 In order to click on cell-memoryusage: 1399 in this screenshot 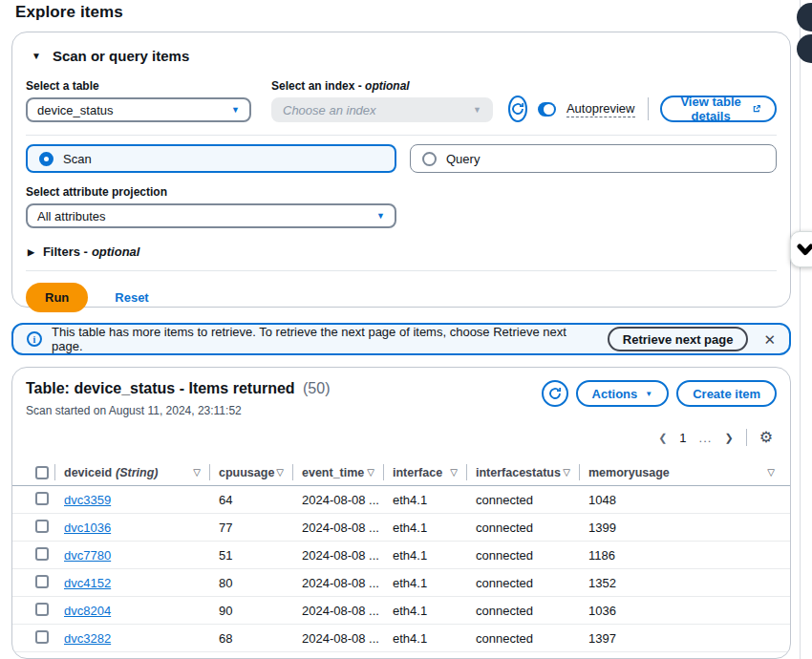, I will do `click(682, 527)`.